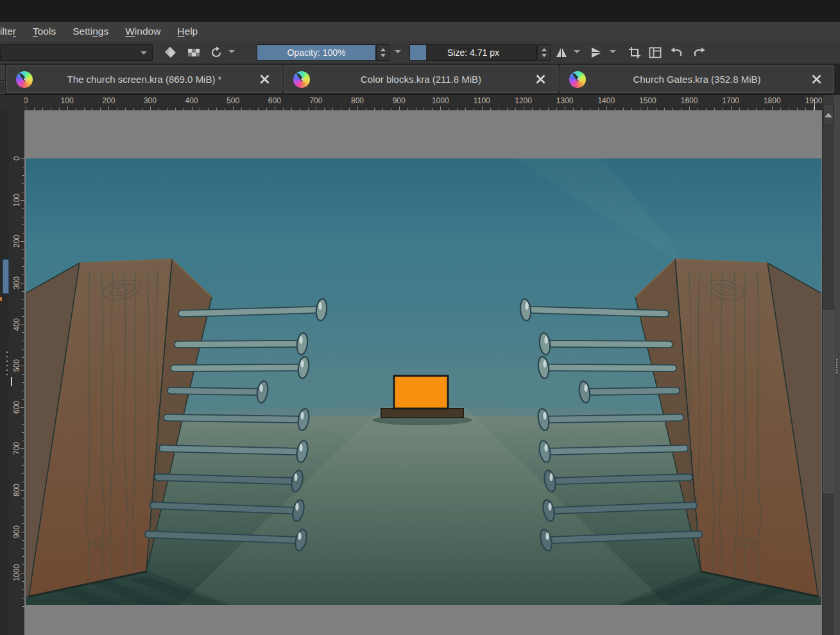 This screenshot has height=635, width=840. I want to click on mirror-horizontal-icon, so click(561, 53).